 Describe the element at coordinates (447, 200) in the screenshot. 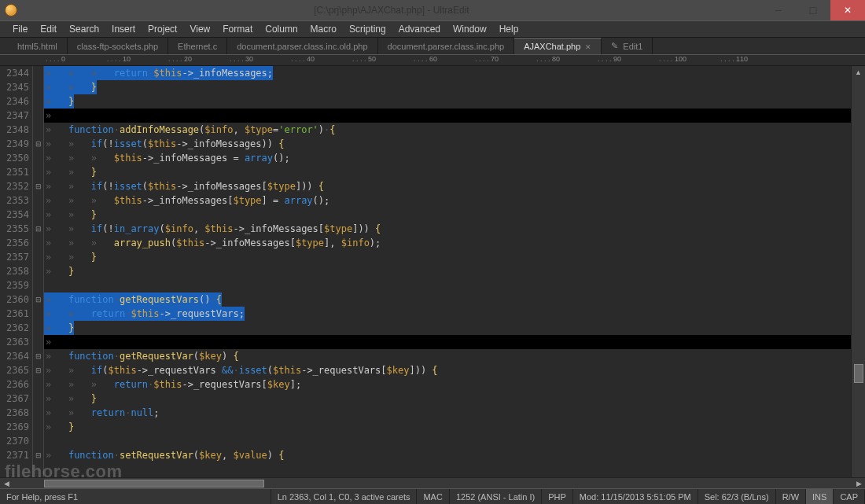

I see `code-line: » » » $this->_infoMessages[$type] = arra…` at that location.